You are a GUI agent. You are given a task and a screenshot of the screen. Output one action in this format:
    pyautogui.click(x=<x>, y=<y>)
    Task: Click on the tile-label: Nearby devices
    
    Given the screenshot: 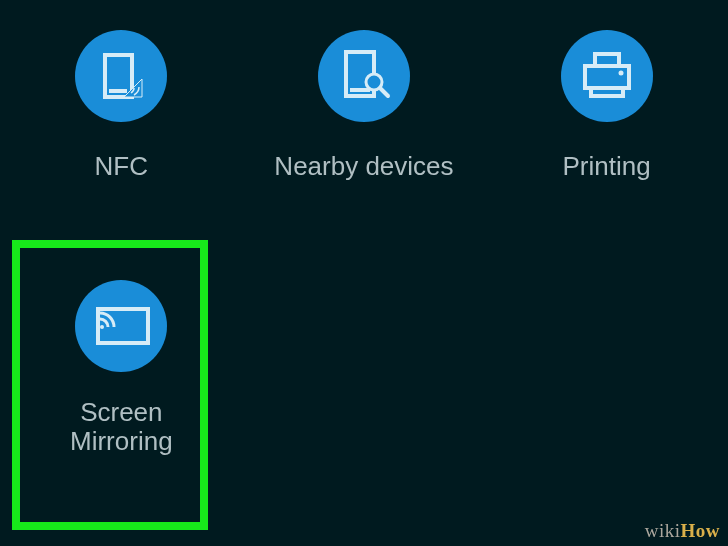 What is the action you would take?
    pyautogui.click(x=364, y=166)
    